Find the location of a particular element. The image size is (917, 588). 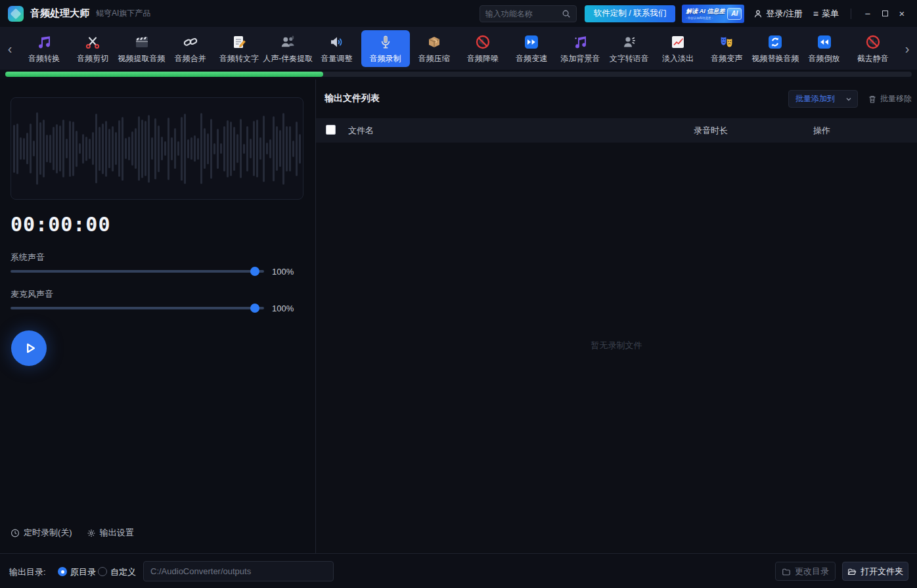

microphone-icon is located at coordinates (386, 42).